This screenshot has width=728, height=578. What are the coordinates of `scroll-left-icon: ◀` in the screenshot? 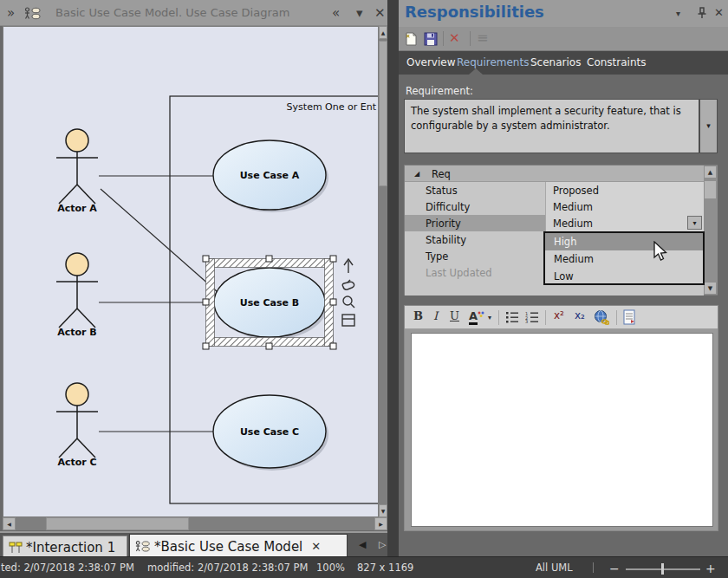 It's located at (9, 523).